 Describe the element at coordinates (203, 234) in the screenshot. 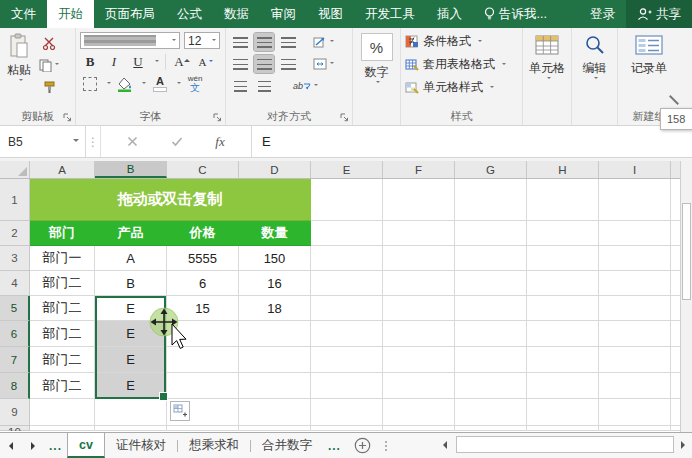

I see `header-cell: 价格` at that location.